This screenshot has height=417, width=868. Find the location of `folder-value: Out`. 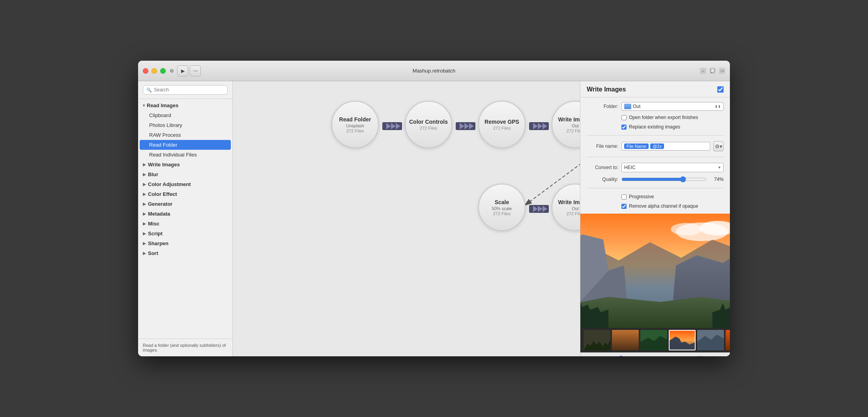

folder-value: Out is located at coordinates (637, 106).